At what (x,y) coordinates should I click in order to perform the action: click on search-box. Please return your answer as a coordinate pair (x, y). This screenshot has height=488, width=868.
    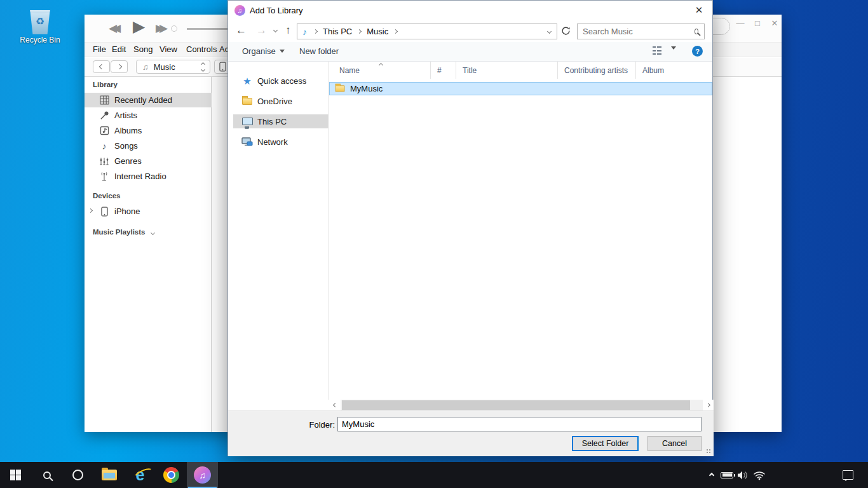
    Looking at the image, I should click on (641, 32).